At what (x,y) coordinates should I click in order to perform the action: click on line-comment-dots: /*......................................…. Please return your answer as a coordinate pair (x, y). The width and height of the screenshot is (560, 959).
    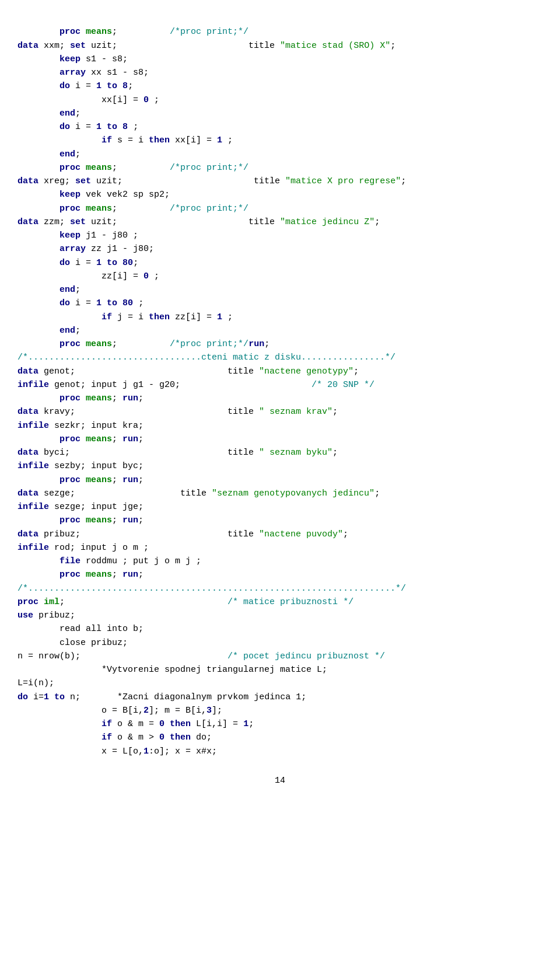
    Looking at the image, I should click on (212, 588).